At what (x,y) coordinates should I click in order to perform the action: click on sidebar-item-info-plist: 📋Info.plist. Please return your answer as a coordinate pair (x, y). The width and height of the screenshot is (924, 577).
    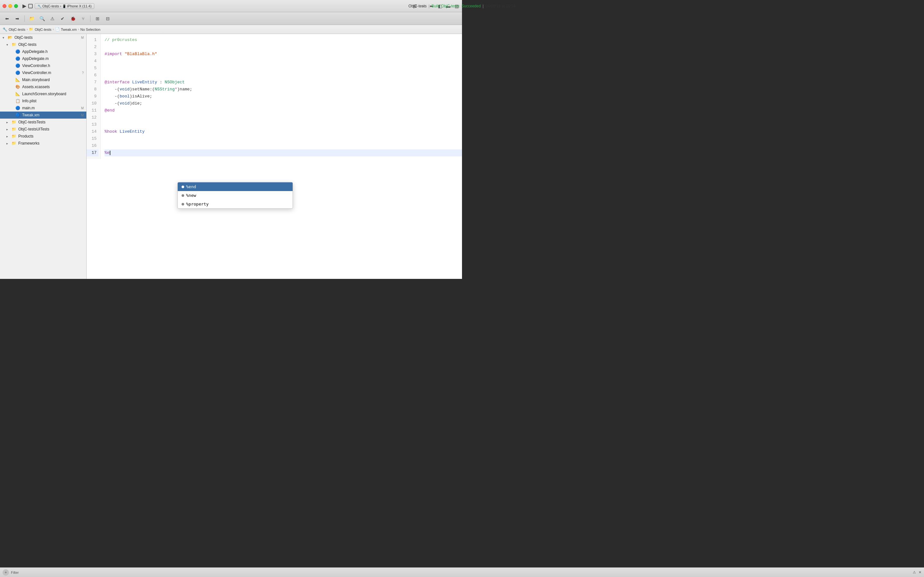
    Looking at the image, I should click on (43, 101).